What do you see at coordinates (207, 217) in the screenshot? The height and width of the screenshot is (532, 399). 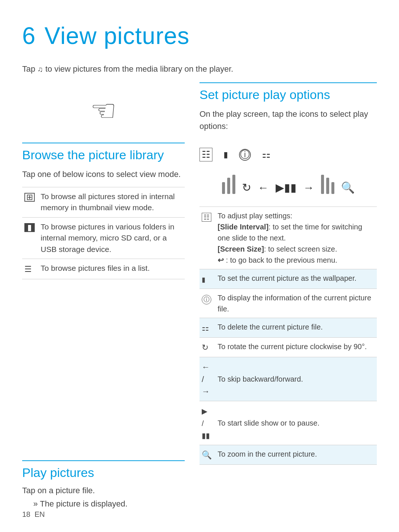 I see `settings-icon: ☷` at bounding box center [207, 217].